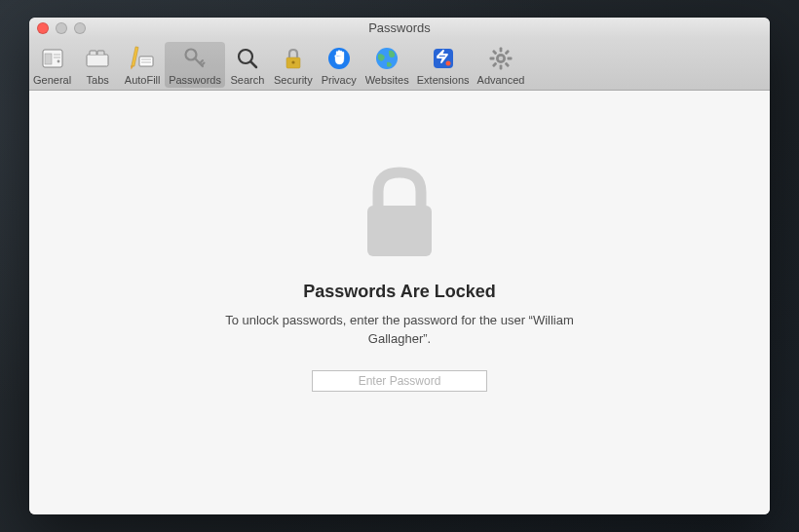  I want to click on toolbar-label: Passwords, so click(195, 80).